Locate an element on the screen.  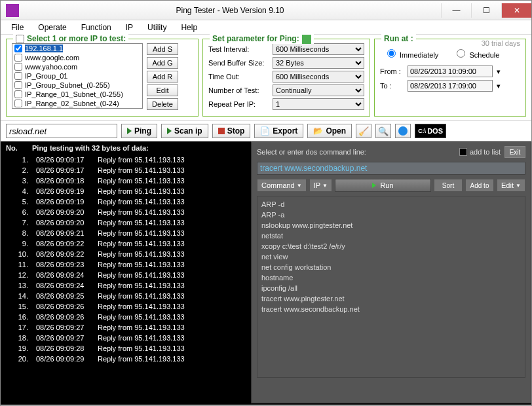
sort-button: Sort is located at coordinates (448, 185).